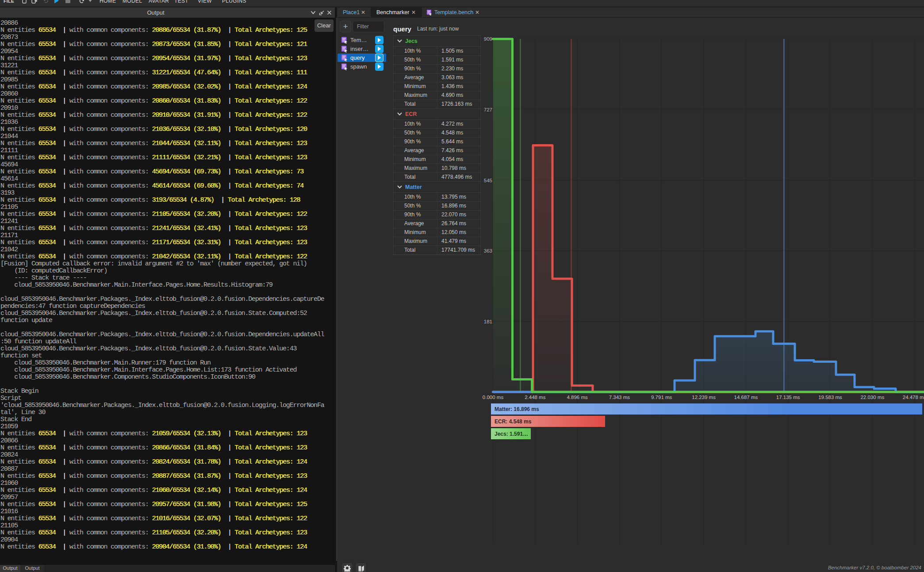 Image resolution: width=924 pixels, height=572 pixels. I want to click on svg-text: Matter: 16.896 ms, so click(517, 409).